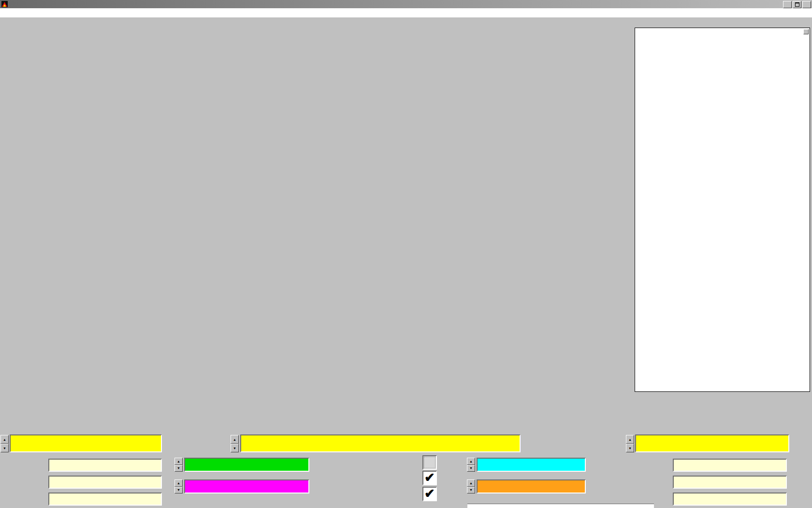  Describe the element at coordinates (105, 482) in the screenshot. I see `plot1-runid-field` at that location.